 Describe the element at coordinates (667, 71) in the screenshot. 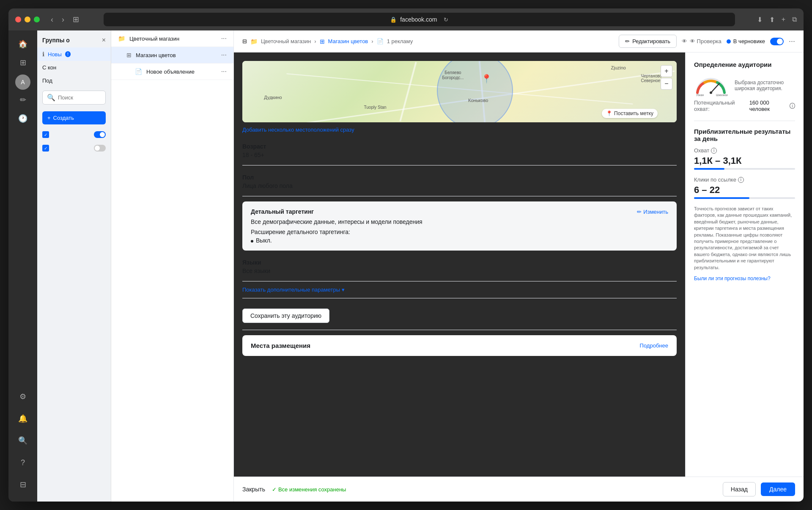

I see `map-zoom-in: +` at that location.